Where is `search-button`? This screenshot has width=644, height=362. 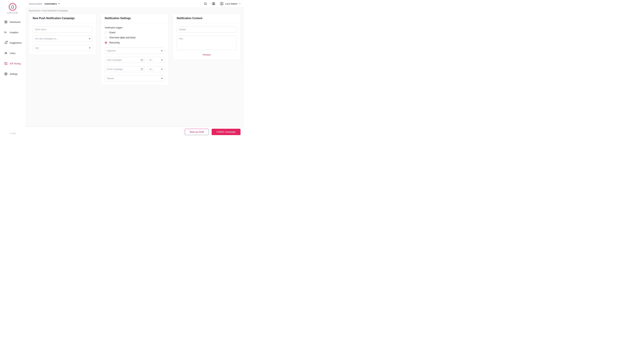
search-button is located at coordinates (206, 3).